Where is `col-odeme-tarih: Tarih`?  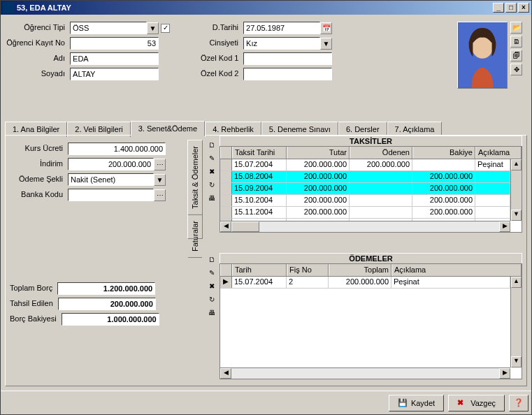
col-odeme-tarih: Tarih is located at coordinates (259, 270).